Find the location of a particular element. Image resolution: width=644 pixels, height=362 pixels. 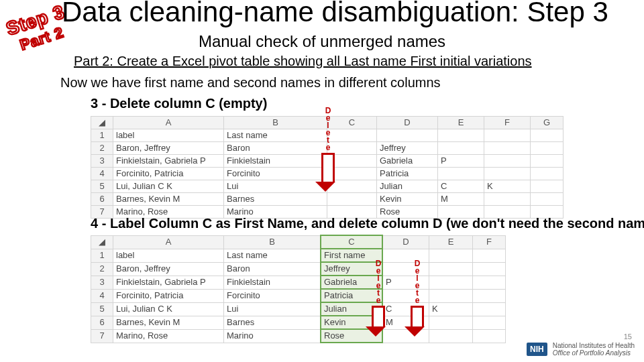

delete-arrow-2: D e l e t e is located at coordinates (378, 298).